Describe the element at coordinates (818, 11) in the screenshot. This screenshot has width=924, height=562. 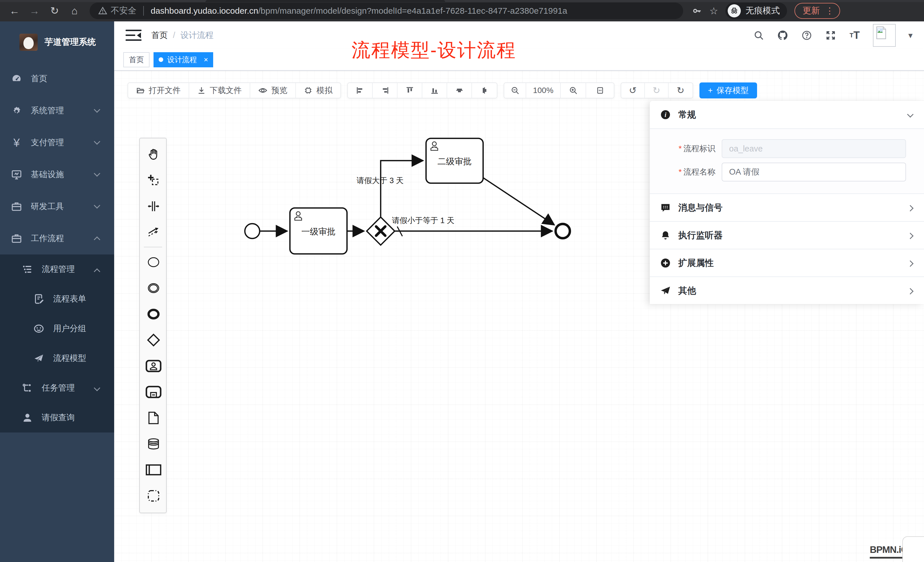
I see `browser-update-button: 更新 ⋮` at that location.